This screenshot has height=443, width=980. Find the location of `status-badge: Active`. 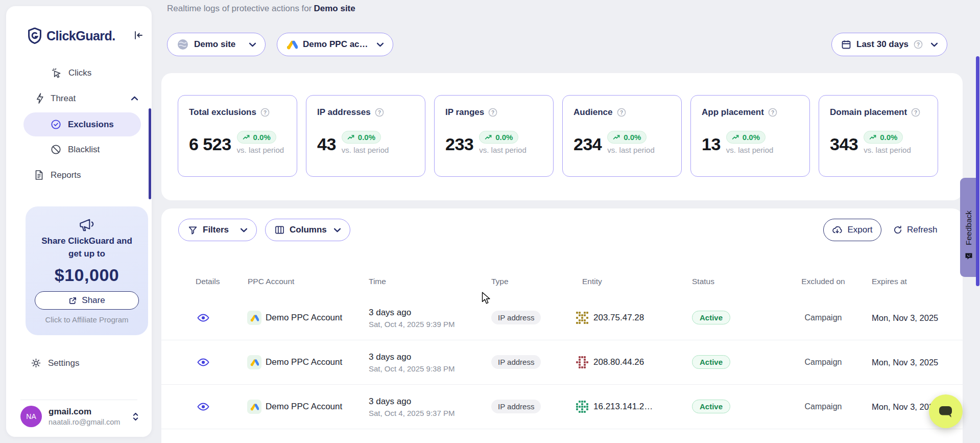

status-badge: Active is located at coordinates (711, 318).